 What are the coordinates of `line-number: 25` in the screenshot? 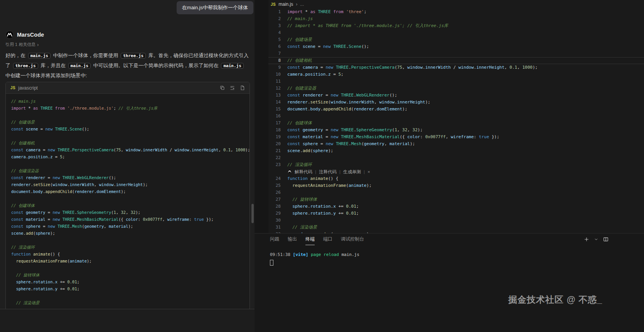 It's located at (275, 186).